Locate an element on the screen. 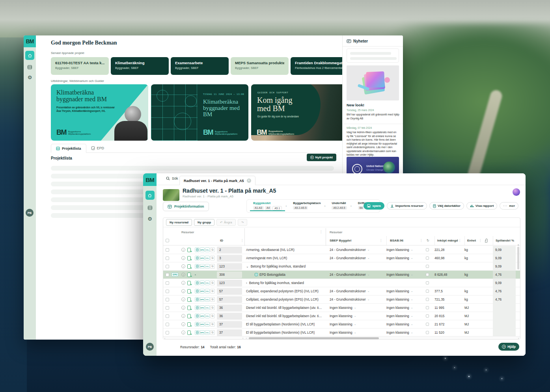 The image size is (550, 392). table-icon is located at coordinates (150, 208).